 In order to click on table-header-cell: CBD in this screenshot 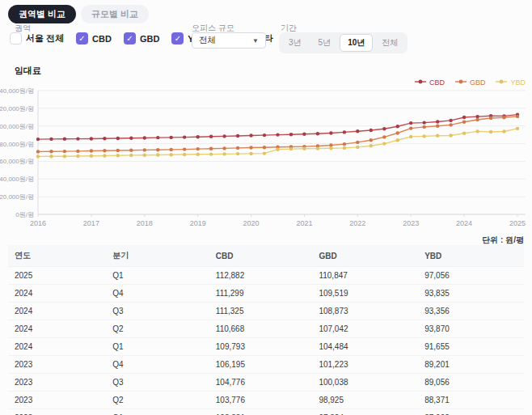, I will do `click(261, 256)`.